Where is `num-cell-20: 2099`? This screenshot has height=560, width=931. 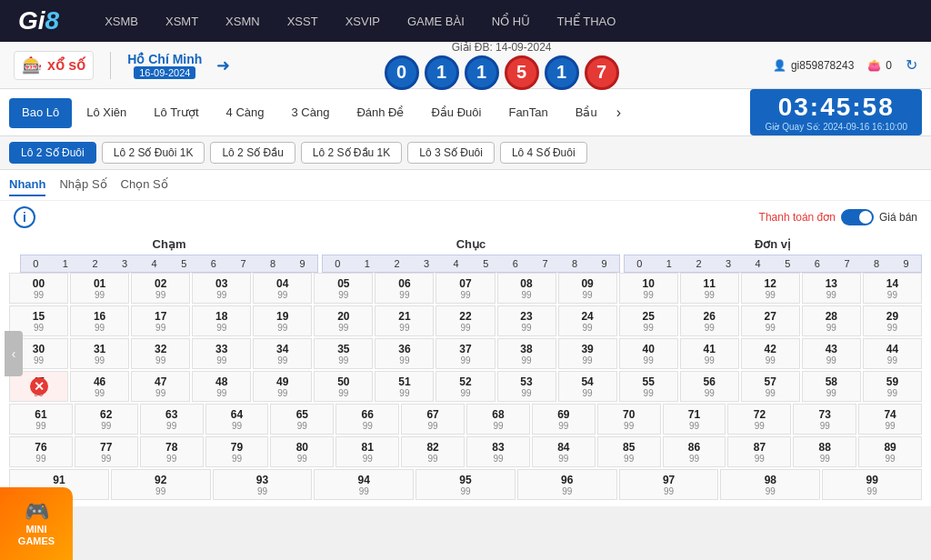 num-cell-20: 2099 is located at coordinates (344, 321).